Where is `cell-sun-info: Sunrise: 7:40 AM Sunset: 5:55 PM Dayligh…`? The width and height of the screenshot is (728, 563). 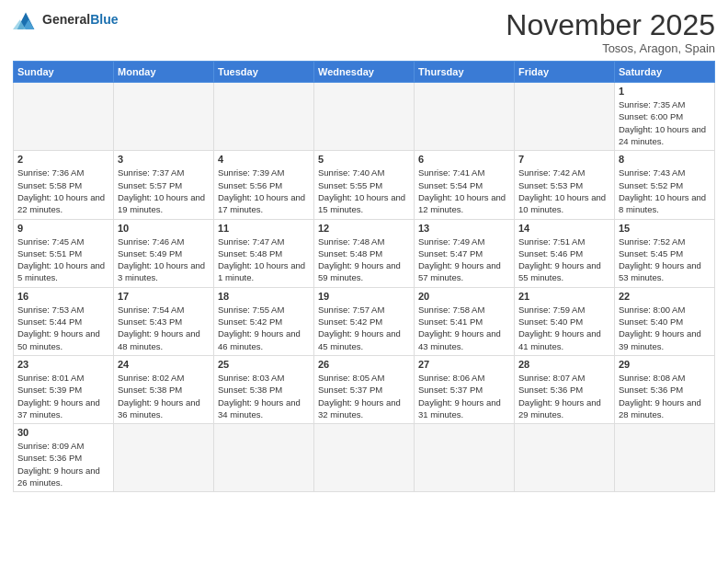
cell-sun-info: Sunrise: 7:40 AM Sunset: 5:55 PM Dayligh… is located at coordinates (364, 191).